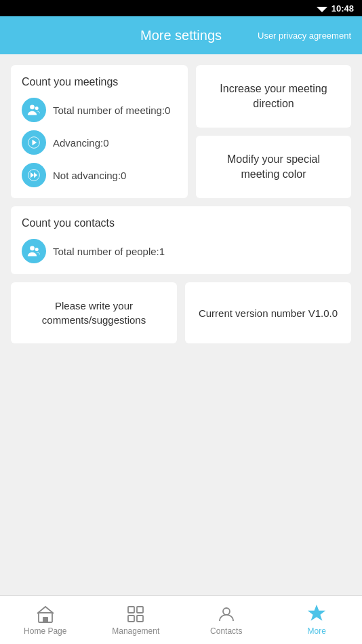  Describe the element at coordinates (304, 35) in the screenshot. I see `privacy-link: User privacy agreement` at that location.